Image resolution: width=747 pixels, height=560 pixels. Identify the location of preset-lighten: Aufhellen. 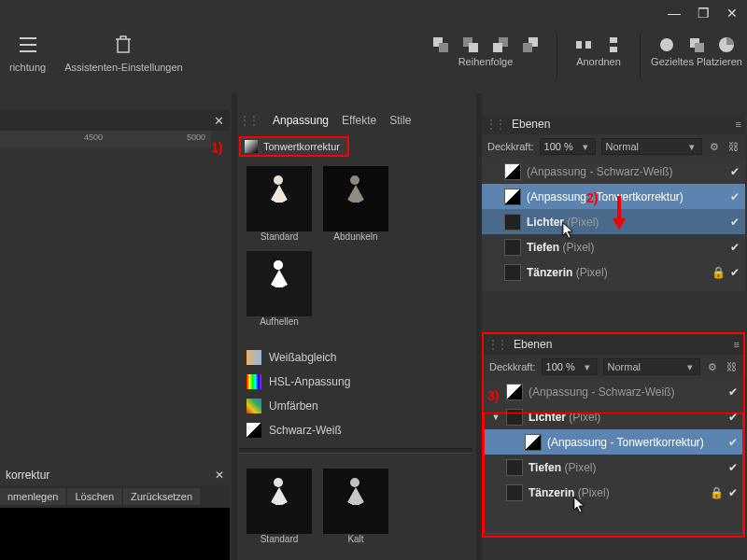
(279, 289).